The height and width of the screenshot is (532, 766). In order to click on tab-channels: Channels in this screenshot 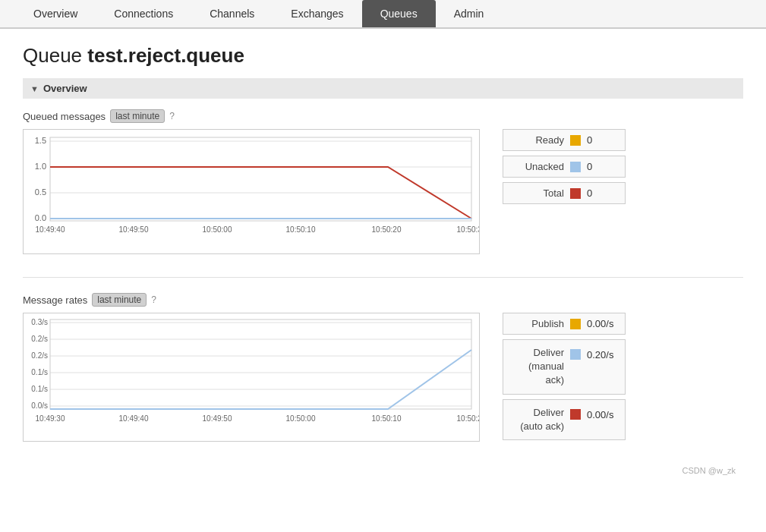, I will do `click(232, 14)`.